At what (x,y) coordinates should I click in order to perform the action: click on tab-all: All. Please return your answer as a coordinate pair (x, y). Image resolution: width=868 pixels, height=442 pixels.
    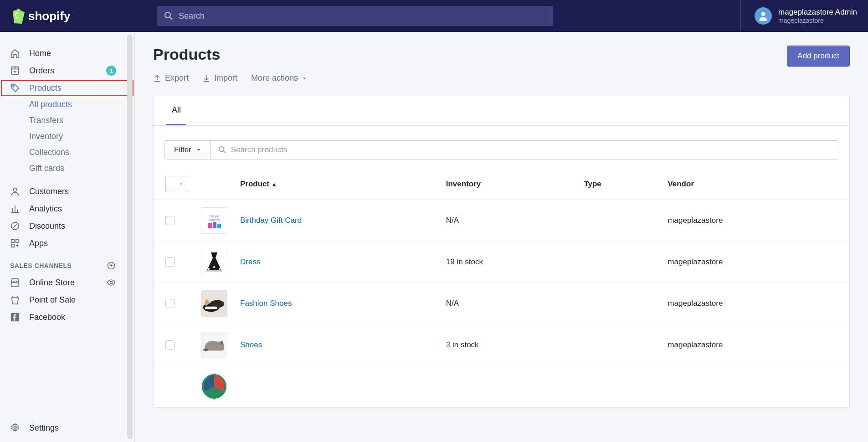
    Looking at the image, I should click on (176, 111).